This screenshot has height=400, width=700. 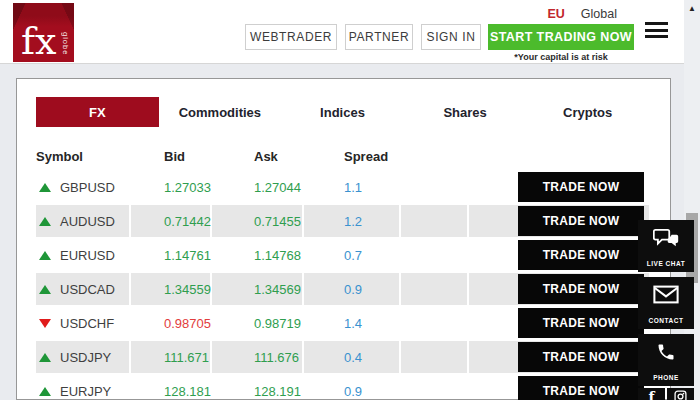 I want to click on social-bar: f, so click(x=666, y=394).